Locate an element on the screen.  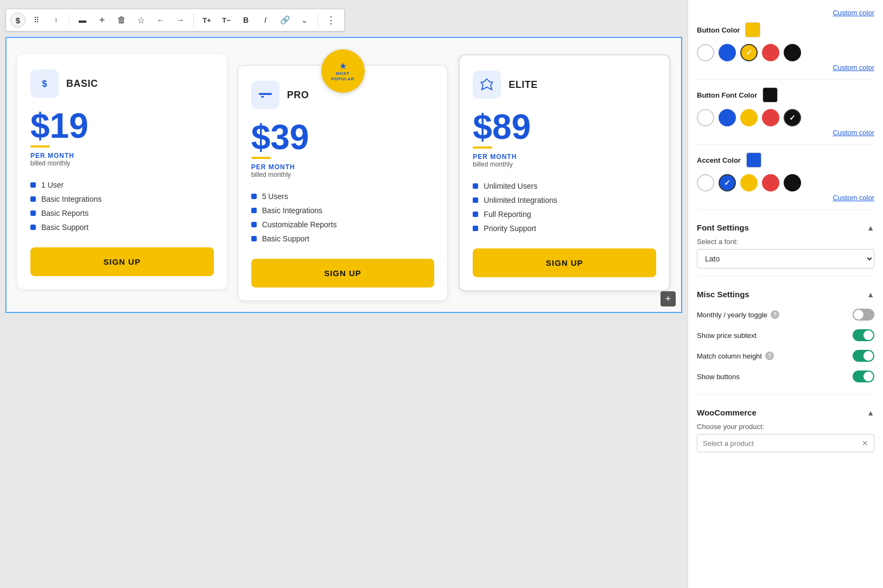
text-size-down-button: T− is located at coordinates (226, 20).